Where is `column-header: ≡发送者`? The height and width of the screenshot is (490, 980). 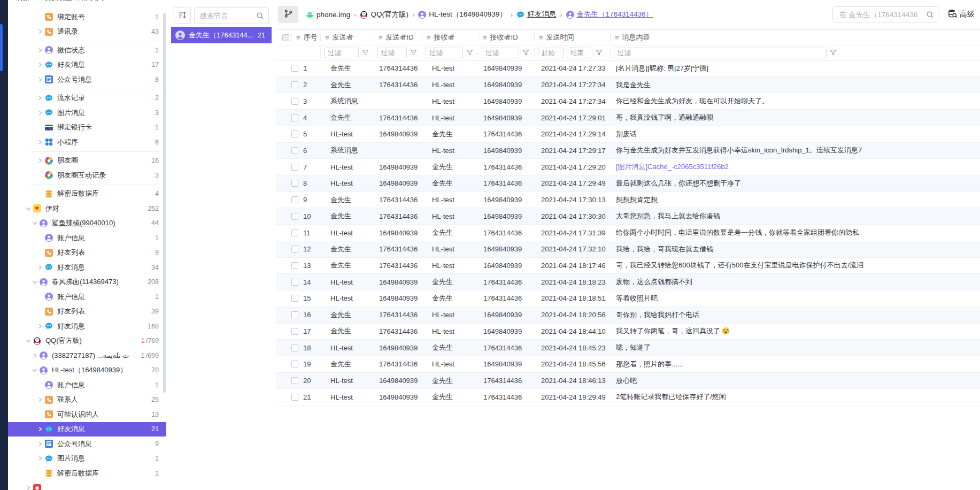
column-header: ≡发送者 is located at coordinates (348, 37).